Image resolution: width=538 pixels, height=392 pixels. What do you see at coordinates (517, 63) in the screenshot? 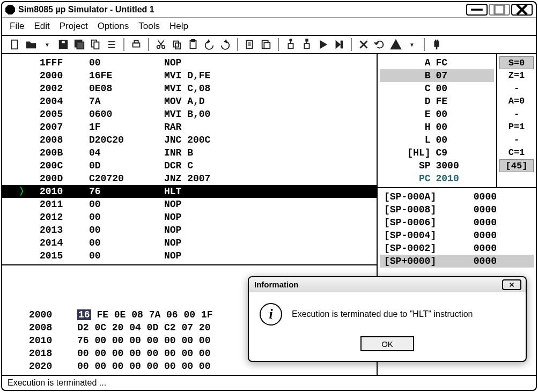
I see `flag-cell: S=0` at bounding box center [517, 63].